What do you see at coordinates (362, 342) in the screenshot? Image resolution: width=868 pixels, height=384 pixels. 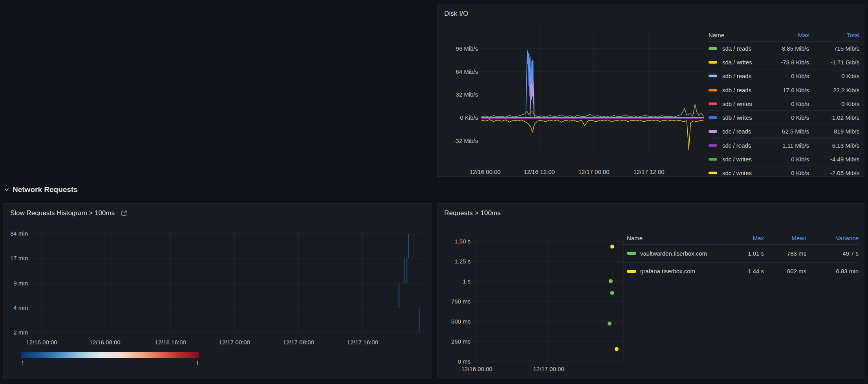 I see `svg-text: 12/17 16:00` at bounding box center [362, 342].